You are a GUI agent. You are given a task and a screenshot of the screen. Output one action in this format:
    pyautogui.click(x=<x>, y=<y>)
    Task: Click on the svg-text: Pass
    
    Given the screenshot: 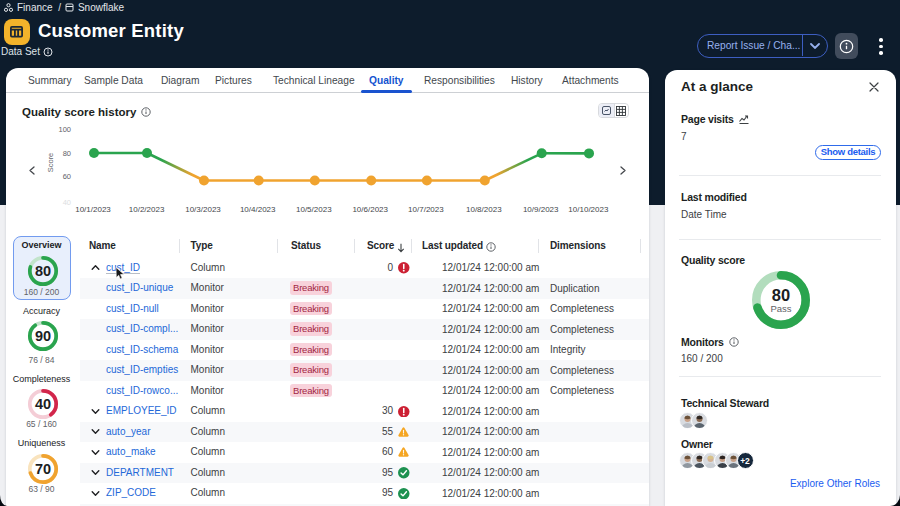 What is the action you would take?
    pyautogui.click(x=780, y=308)
    